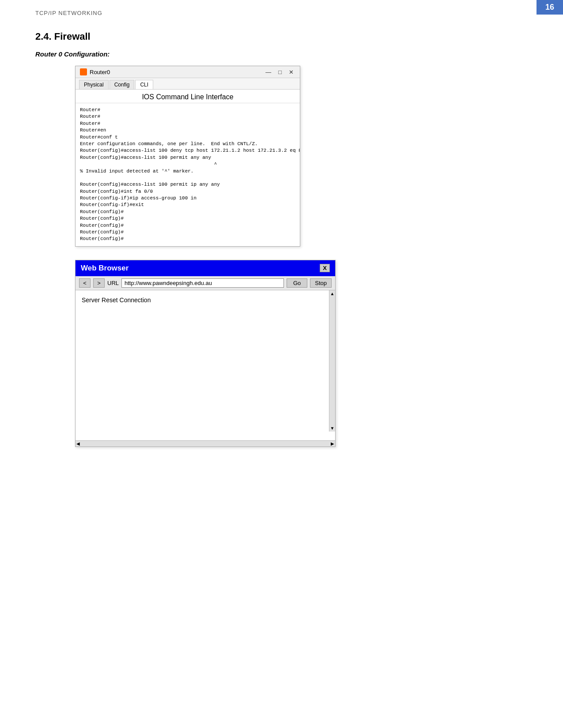 This screenshot has height=728, width=563. Describe the element at coordinates (321, 283) in the screenshot. I see `stop-button: Stop` at that location.